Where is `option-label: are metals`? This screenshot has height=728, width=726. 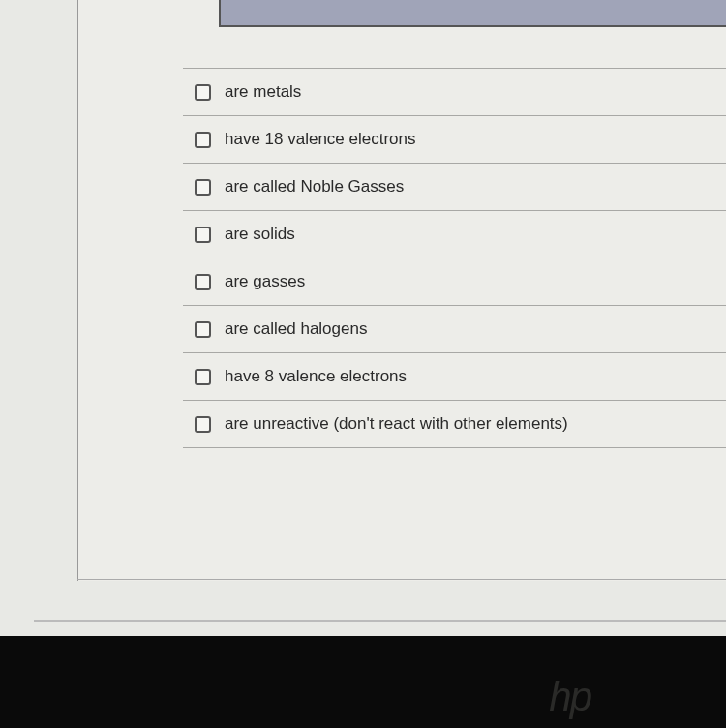
option-label: are metals is located at coordinates (263, 92).